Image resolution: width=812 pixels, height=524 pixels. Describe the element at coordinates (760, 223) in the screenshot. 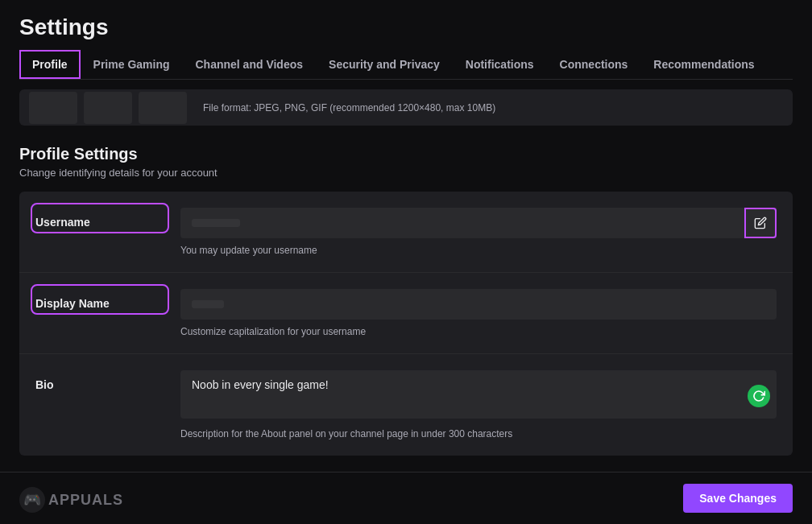

I see `edit-icon` at that location.